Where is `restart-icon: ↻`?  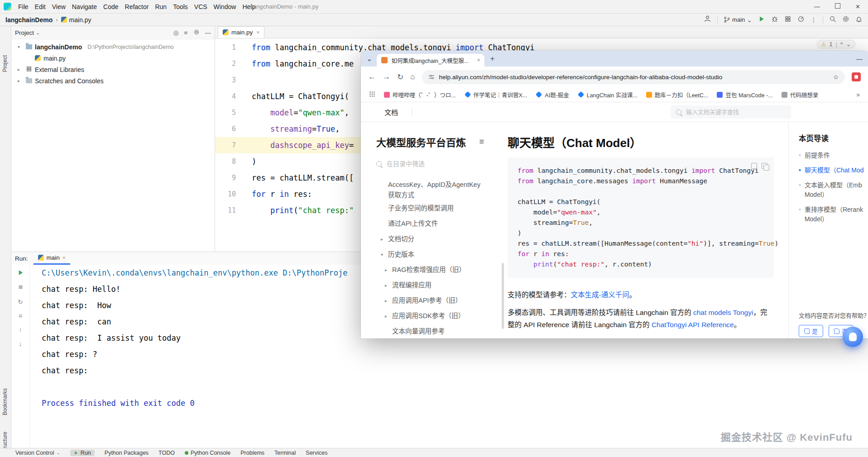 restart-icon: ↻ is located at coordinates (20, 302).